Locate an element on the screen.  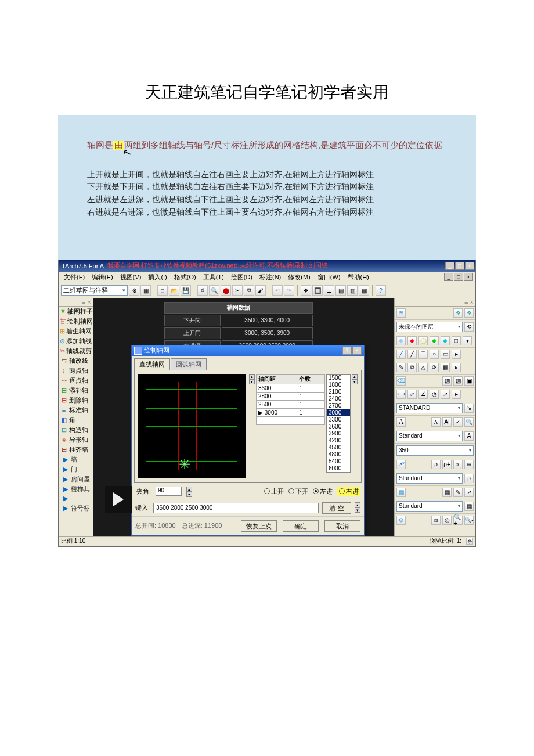
preset-spacing-item: 3300 is located at coordinates (338, 420).